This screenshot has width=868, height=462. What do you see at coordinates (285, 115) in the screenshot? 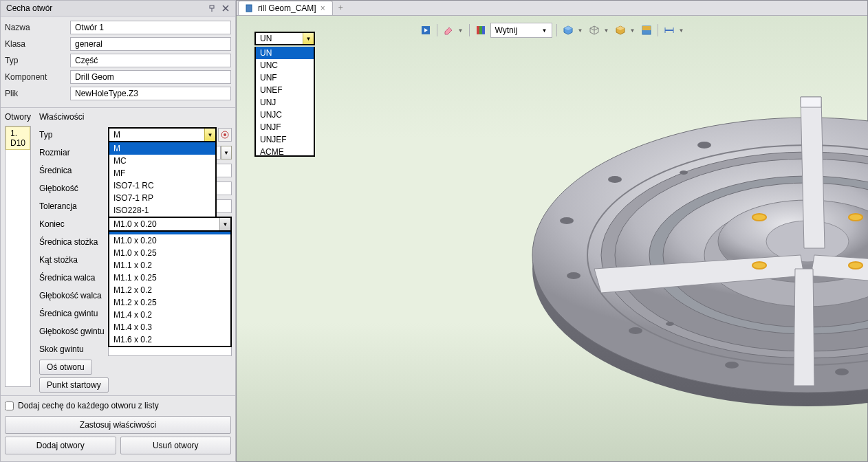
I see `dropdown-option: UNJC` at bounding box center [285, 115].